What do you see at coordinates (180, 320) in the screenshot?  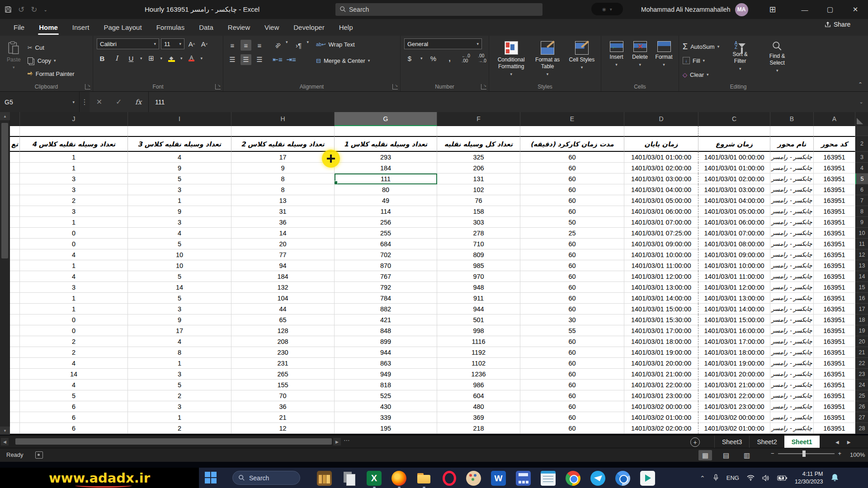 I see `cell: 9` at bounding box center [180, 320].